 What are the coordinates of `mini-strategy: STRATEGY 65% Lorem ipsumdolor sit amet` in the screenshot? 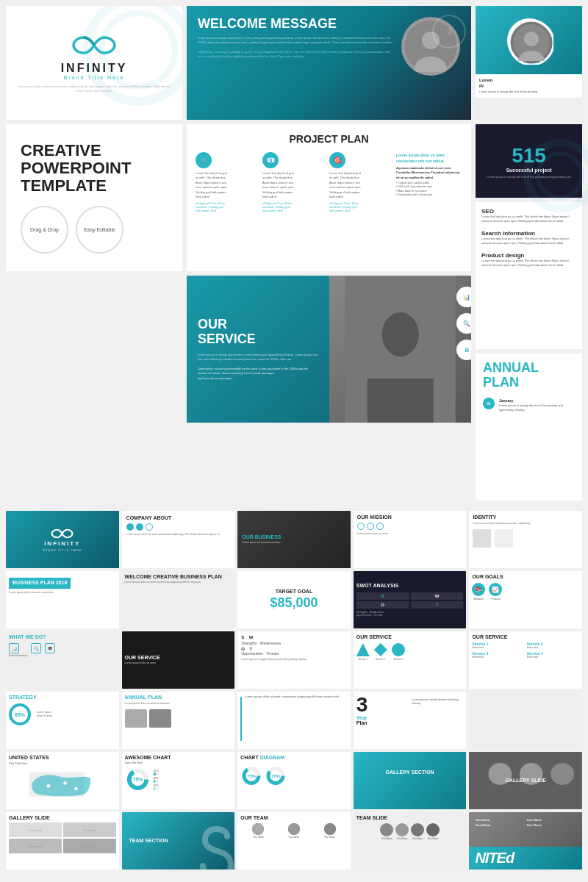 It's located at (62, 720).